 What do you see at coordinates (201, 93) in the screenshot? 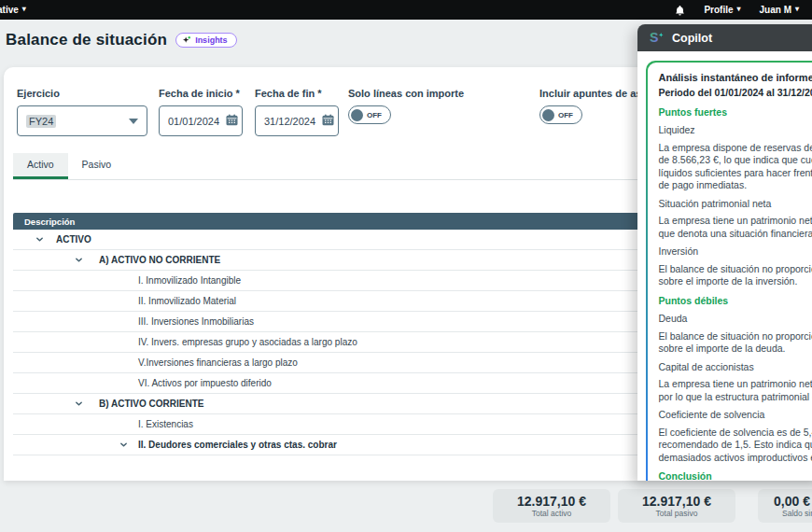
I see `fecha-inicio-label: Fecha de inicio *` at bounding box center [201, 93].